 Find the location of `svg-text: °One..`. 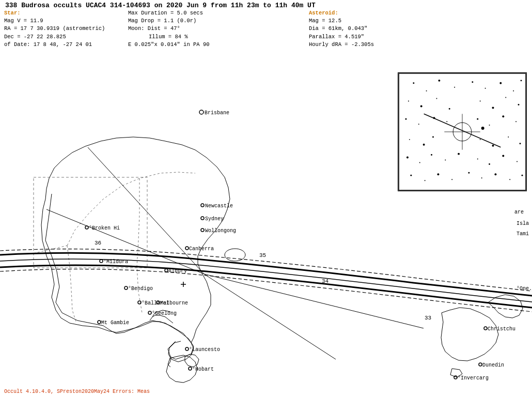

svg-text: °One.. is located at coordinates (524, 288).